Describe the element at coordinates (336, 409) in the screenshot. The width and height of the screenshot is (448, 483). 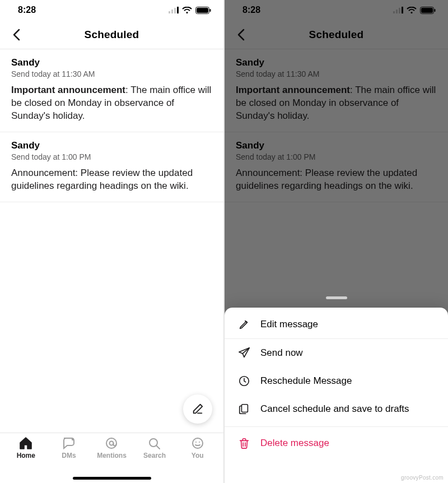
I see `action-cancel-save-draft: Cancel schedule and save to drafts` at that location.